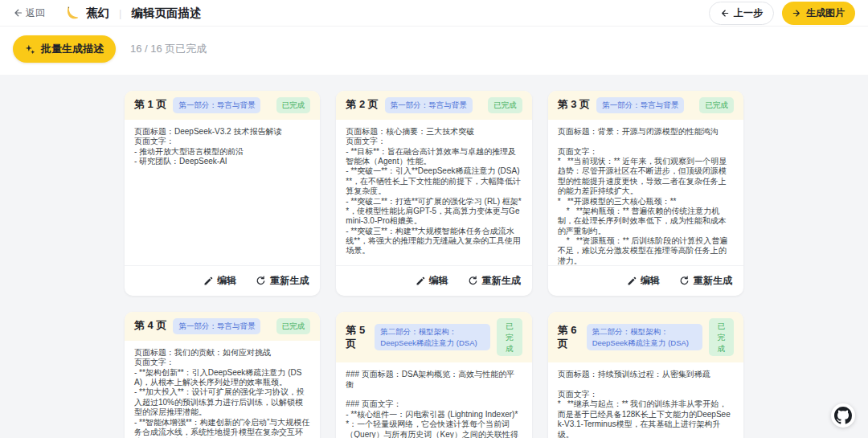 The image size is (868, 438). I want to click on page-description-text: 页面标题：我们的贡献：如何应对挑战 页面文字： - **架构创新**：引入Dee…, so click(222, 389).